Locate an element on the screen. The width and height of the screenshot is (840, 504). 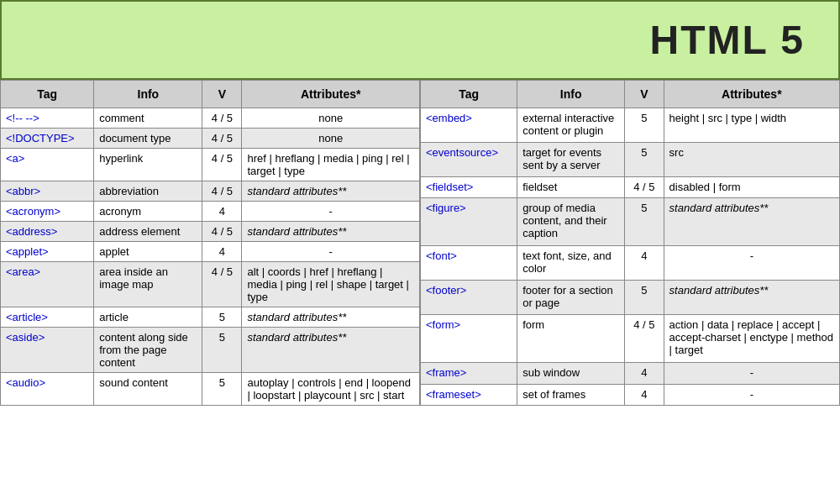
table-row: <article>article5standard attributes** is located at coordinates (210, 318).